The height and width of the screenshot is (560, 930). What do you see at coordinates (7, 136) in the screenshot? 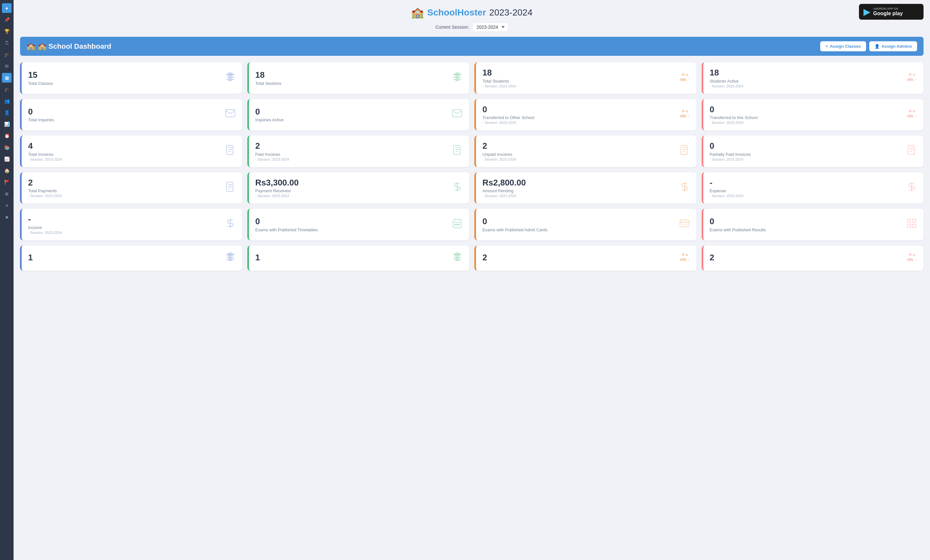
I see `sidebar-clock-icon: ⏰` at bounding box center [7, 136].